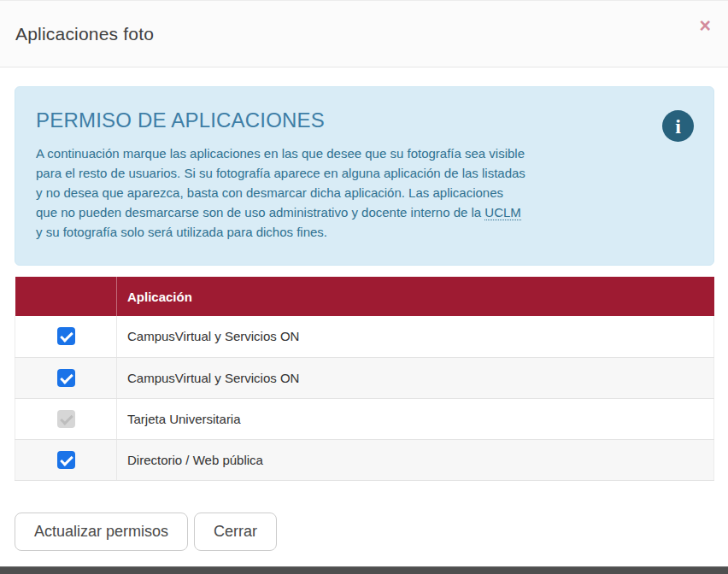 The height and width of the screenshot is (574, 728). I want to click on application-label: Tarjeta Universitaria, so click(415, 419).